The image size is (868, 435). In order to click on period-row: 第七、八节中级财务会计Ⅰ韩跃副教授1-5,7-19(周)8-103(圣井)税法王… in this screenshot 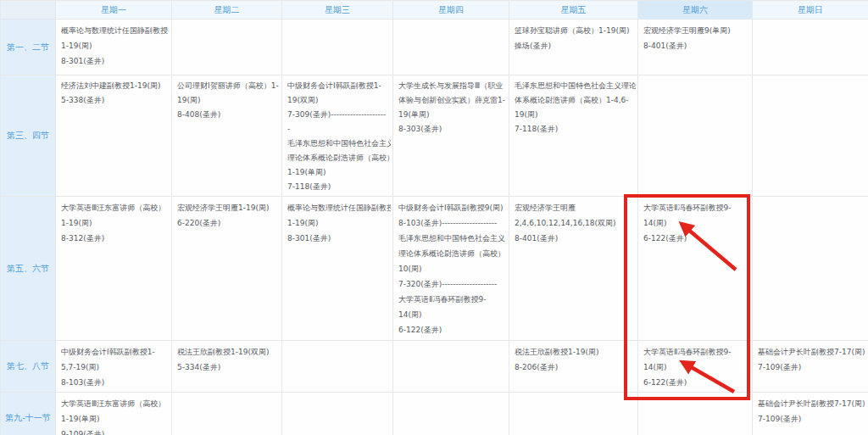, I will do `click(434, 366)`.